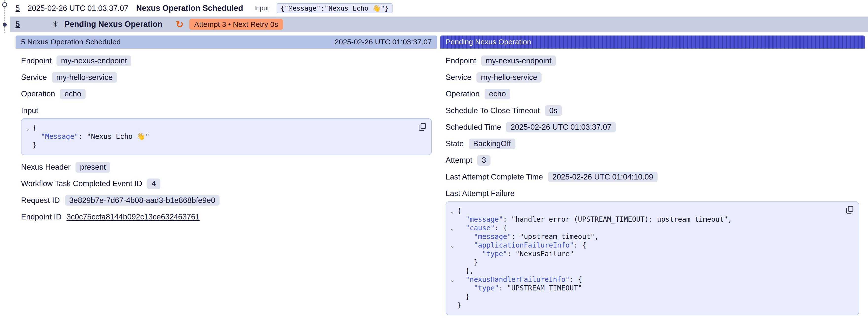 This screenshot has height=322, width=868. I want to click on field-label: Attempt, so click(459, 160).